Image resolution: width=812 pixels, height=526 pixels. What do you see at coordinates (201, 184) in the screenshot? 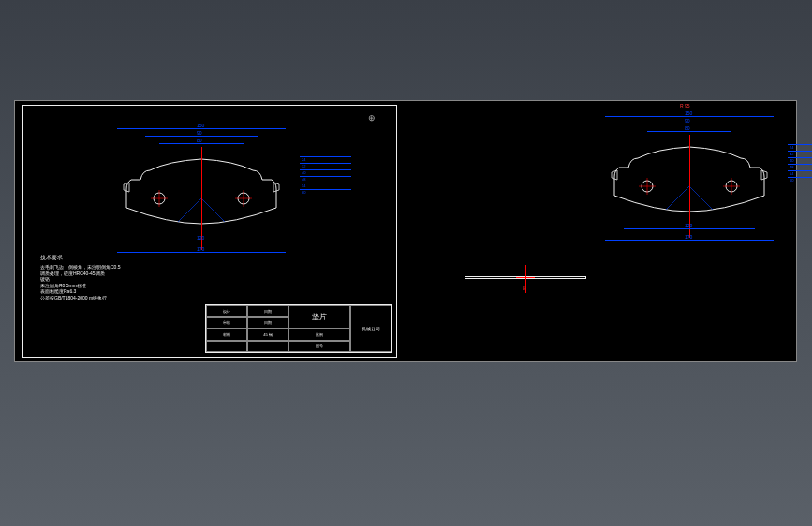
I see `part-view-front-left: 150 90 80` at bounding box center [201, 184].